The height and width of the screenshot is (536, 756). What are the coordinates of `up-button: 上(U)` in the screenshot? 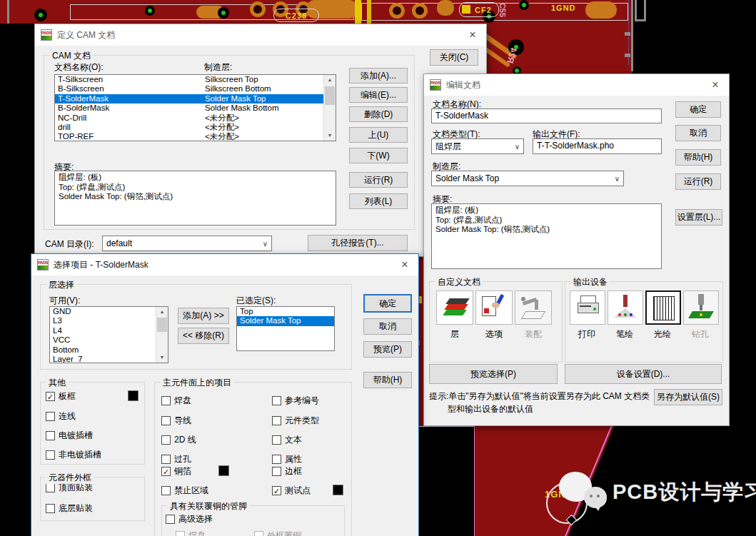 It's located at (378, 135).